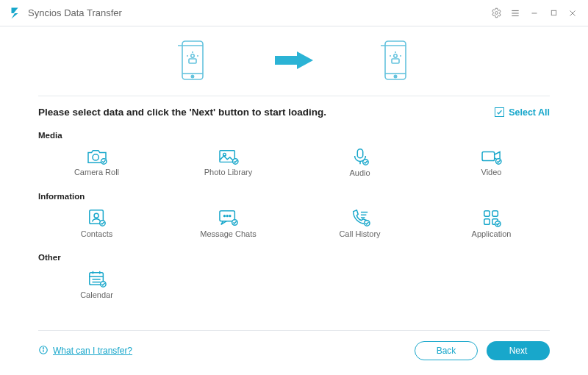  Describe the element at coordinates (534, 13) in the screenshot. I see `minimize-icon` at that location.